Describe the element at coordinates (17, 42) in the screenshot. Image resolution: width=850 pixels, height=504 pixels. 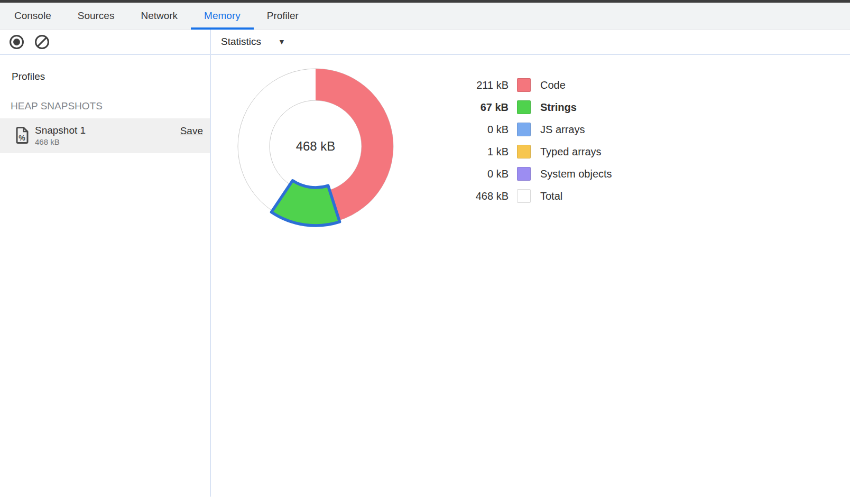
I see `record-dot` at that location.